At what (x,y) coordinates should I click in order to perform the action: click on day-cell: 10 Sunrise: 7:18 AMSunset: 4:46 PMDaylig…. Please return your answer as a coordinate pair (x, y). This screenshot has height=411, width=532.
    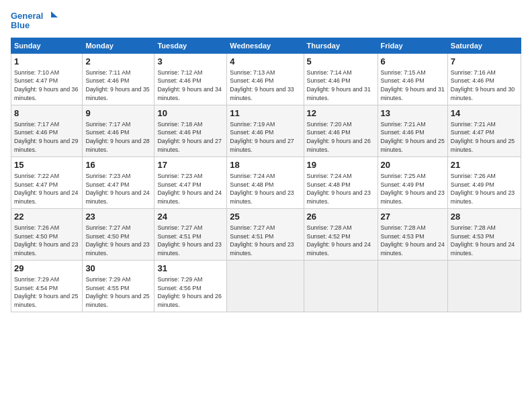
    Looking at the image, I should click on (191, 132).